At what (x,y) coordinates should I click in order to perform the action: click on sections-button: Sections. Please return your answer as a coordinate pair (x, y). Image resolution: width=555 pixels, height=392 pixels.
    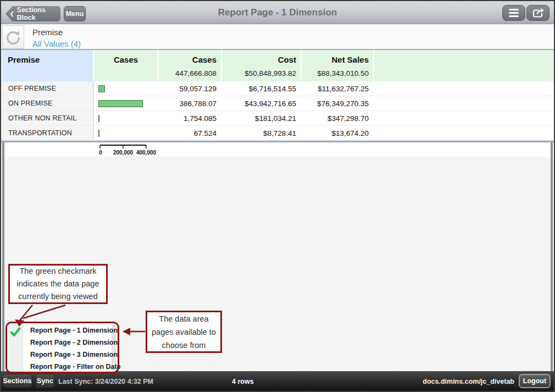
    Looking at the image, I should click on (18, 381).